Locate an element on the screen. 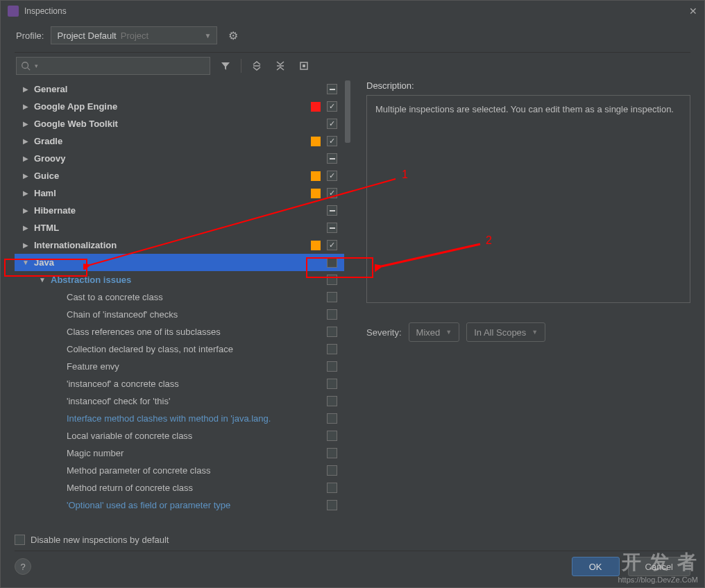 The width and height of the screenshot is (705, 588). annotation-label-2: 2 is located at coordinates (489, 241).